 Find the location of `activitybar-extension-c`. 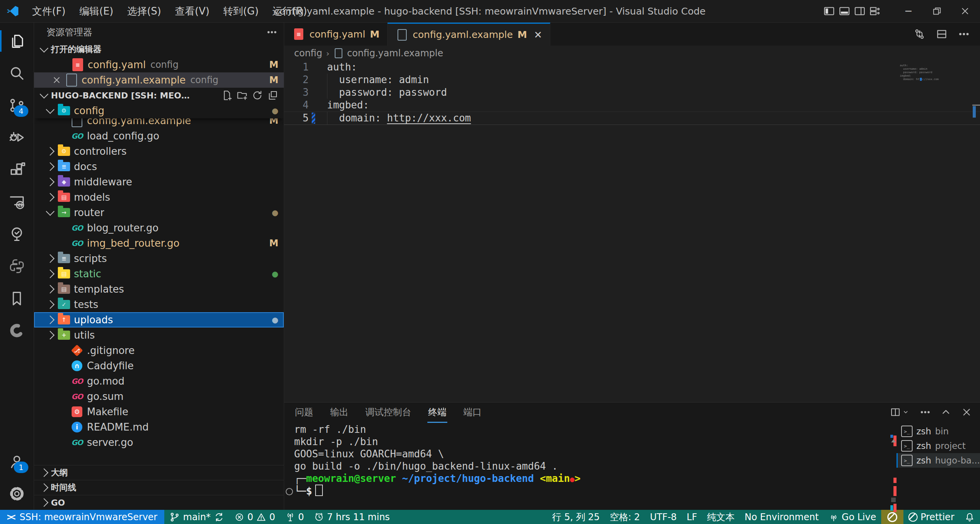

activitybar-extension-c is located at coordinates (17, 331).